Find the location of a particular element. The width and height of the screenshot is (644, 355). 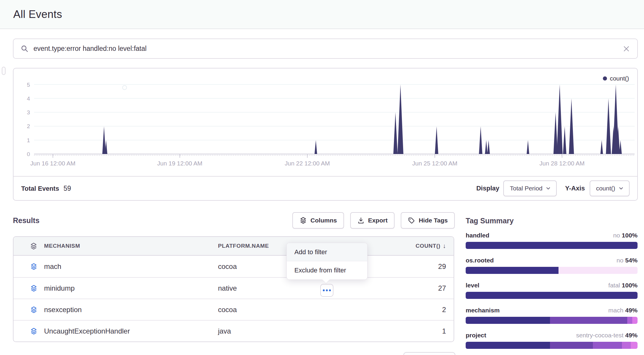

tag-name: os.rooted is located at coordinates (480, 260).